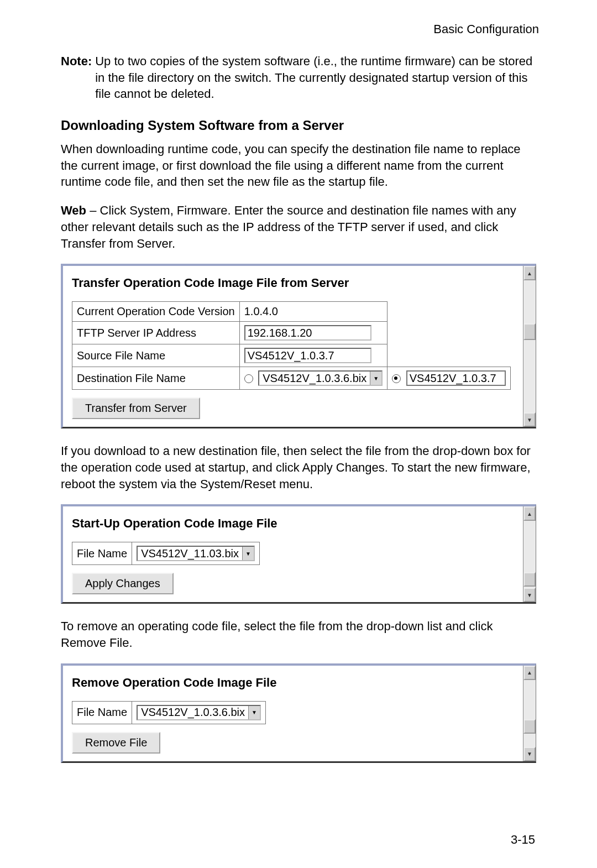  I want to click on source-file-label: Source File Name, so click(156, 356).